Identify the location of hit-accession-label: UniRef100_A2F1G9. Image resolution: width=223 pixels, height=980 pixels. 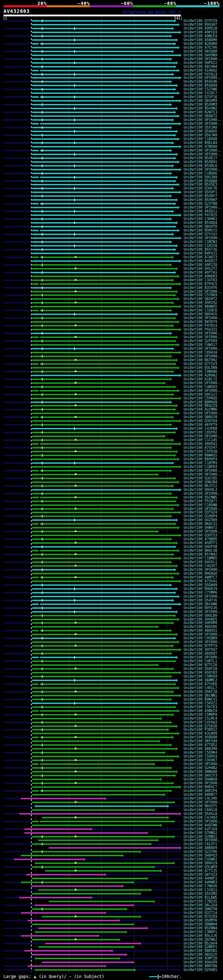
(201, 829).